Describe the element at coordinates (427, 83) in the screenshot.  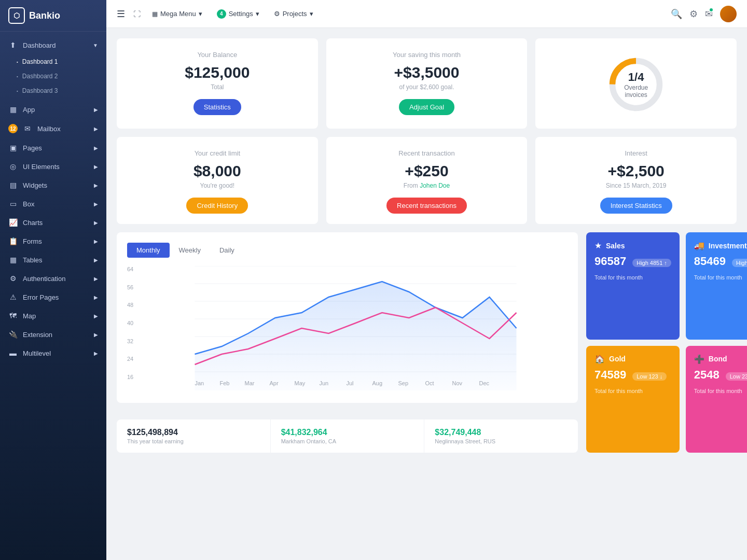
I see `saving-card: Your saving this month +$3,5000 of your …` at that location.